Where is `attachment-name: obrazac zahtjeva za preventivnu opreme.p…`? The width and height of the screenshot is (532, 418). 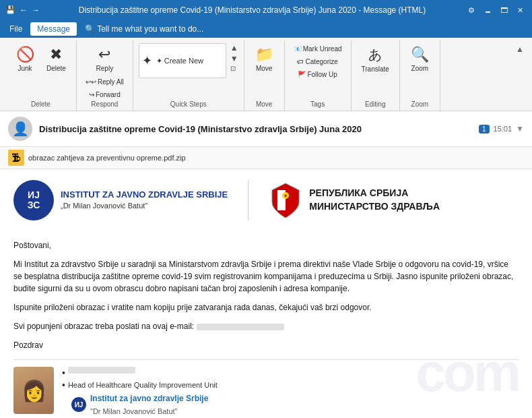 attachment-name: obrazac zahtjeva za preventivnu opreme.p… is located at coordinates (107, 158).